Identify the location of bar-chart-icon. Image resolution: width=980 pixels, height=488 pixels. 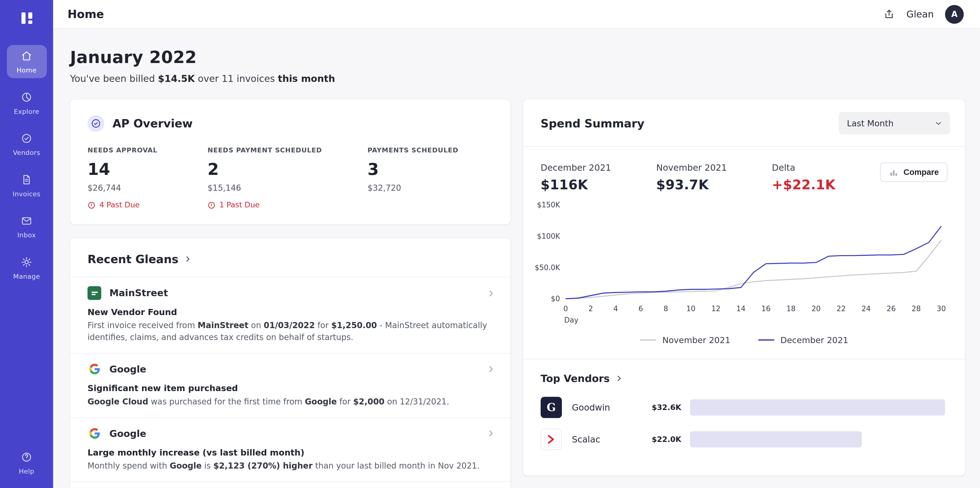
(894, 172).